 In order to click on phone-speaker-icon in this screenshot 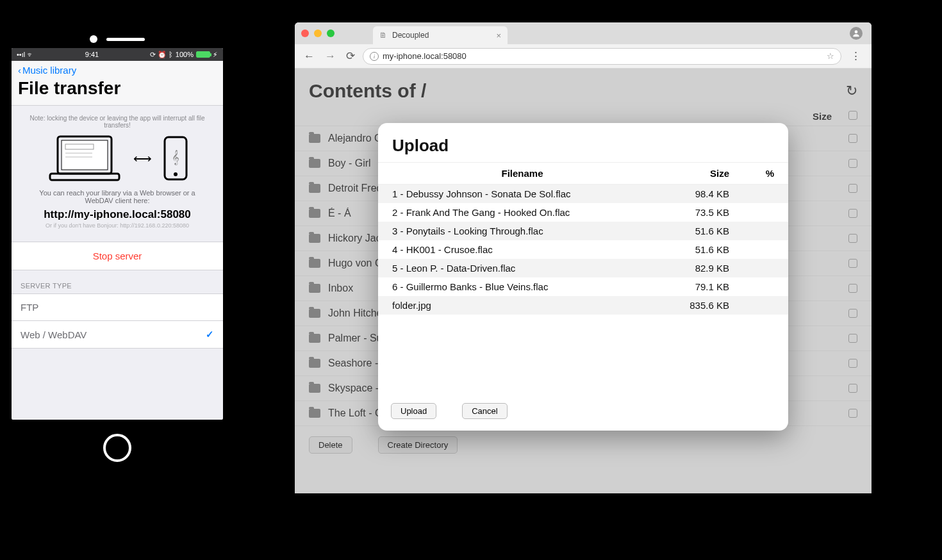, I will do `click(126, 40)`.